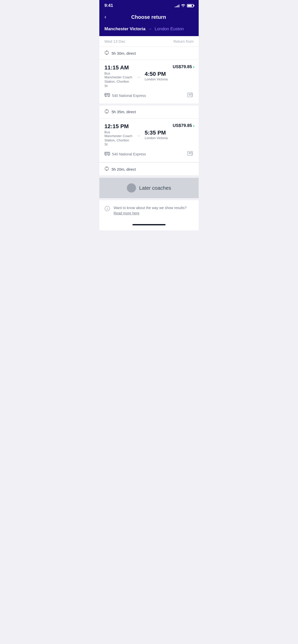 Image resolution: width=298 pixels, height=644 pixels. What do you see at coordinates (149, 188) in the screenshot?
I see `later-coaches-button: Later coaches` at bounding box center [149, 188].